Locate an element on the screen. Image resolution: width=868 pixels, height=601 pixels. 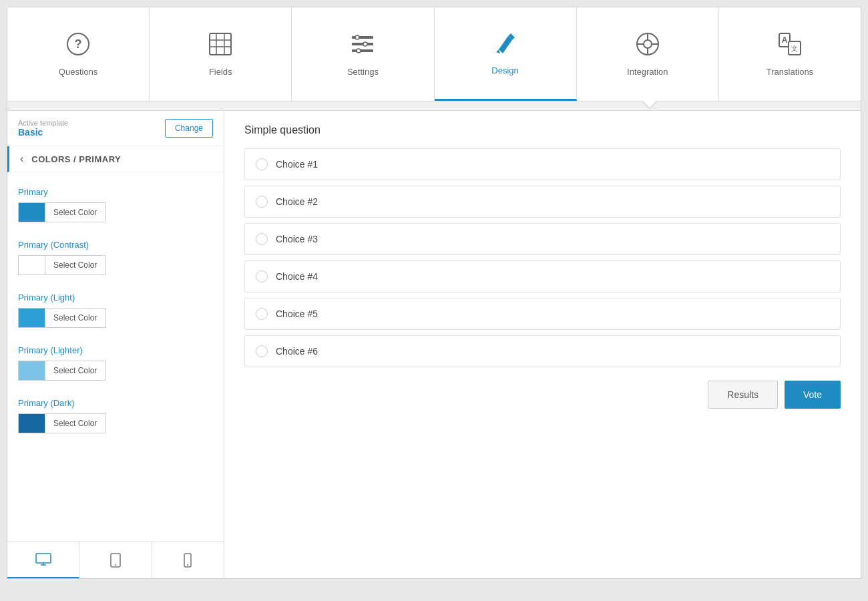
choice-item: Choice #4 is located at coordinates (542, 276).